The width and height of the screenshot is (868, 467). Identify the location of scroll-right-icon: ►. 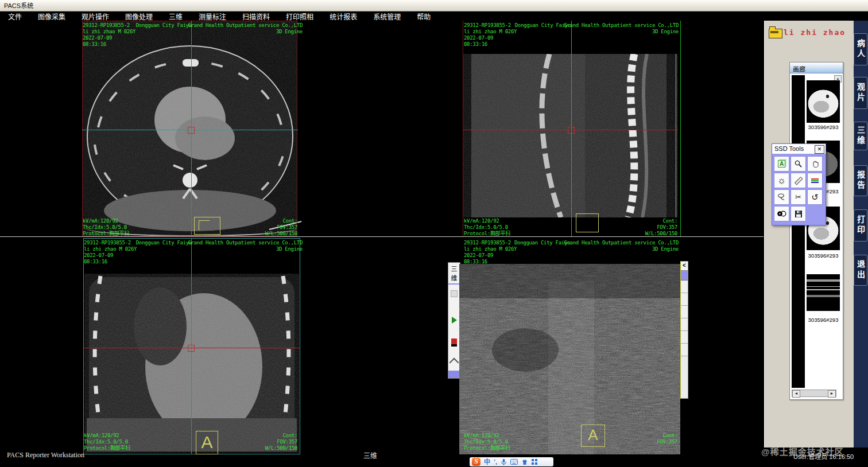
(832, 394).